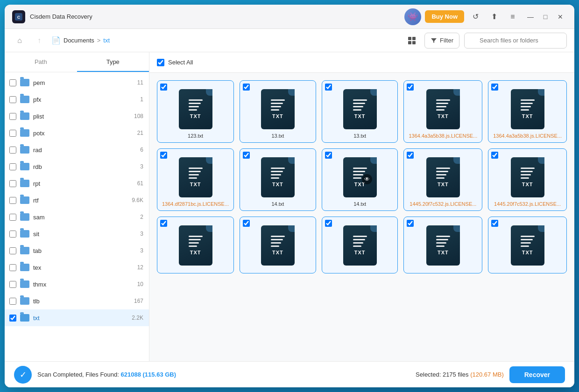  Describe the element at coordinates (77, 83) in the screenshot. I see `sidebar-item: pem11` at that location.